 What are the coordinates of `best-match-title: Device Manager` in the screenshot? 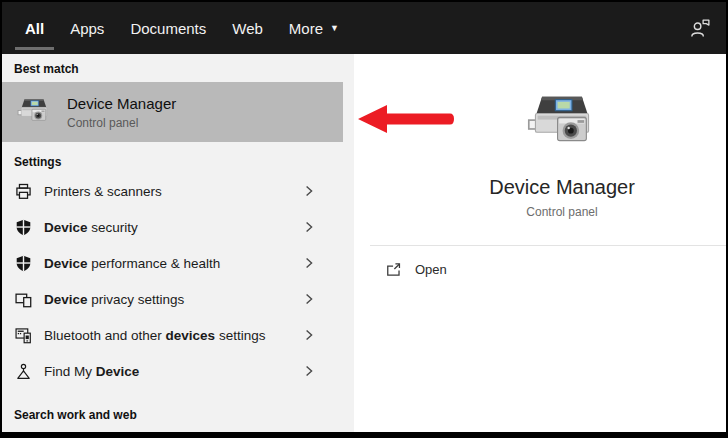 It's located at (122, 104).